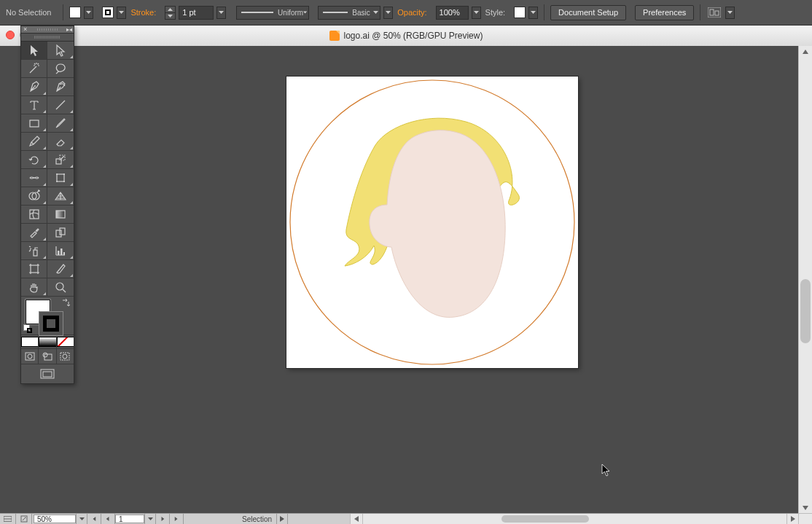 The width and height of the screenshot is (812, 524). Describe the element at coordinates (60, 233) in the screenshot. I see `blend-tool` at that location.